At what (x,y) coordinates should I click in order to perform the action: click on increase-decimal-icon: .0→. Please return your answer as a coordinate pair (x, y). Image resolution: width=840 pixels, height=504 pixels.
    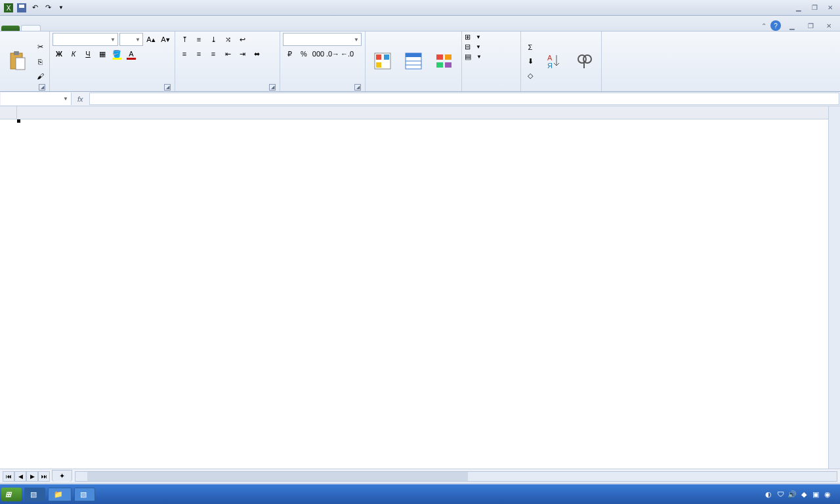
    Looking at the image, I should click on (333, 54).